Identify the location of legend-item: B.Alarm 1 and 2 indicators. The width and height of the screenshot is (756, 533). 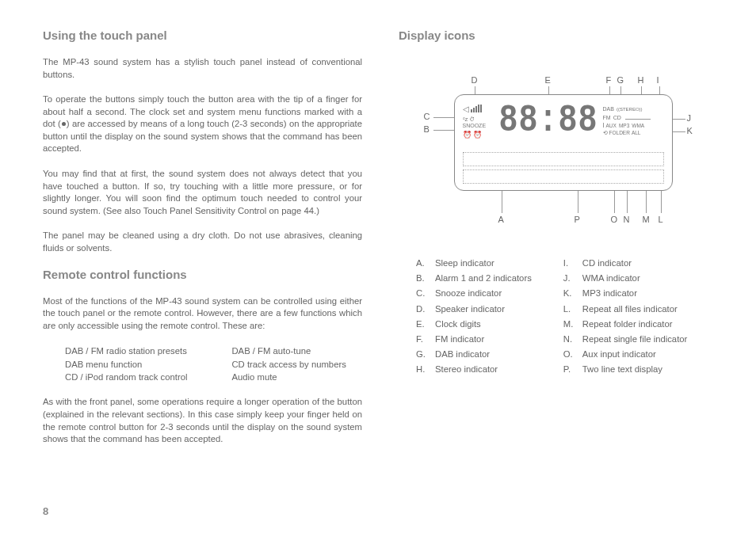
(474, 279).